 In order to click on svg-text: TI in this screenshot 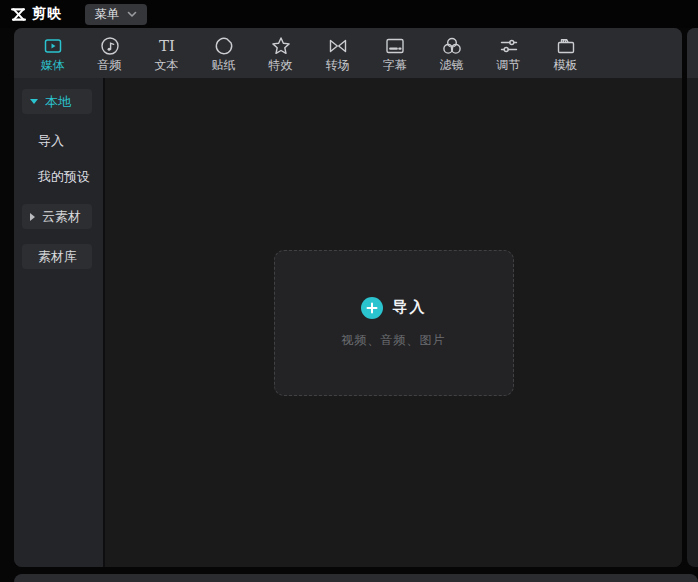, I will do `click(167, 46)`.